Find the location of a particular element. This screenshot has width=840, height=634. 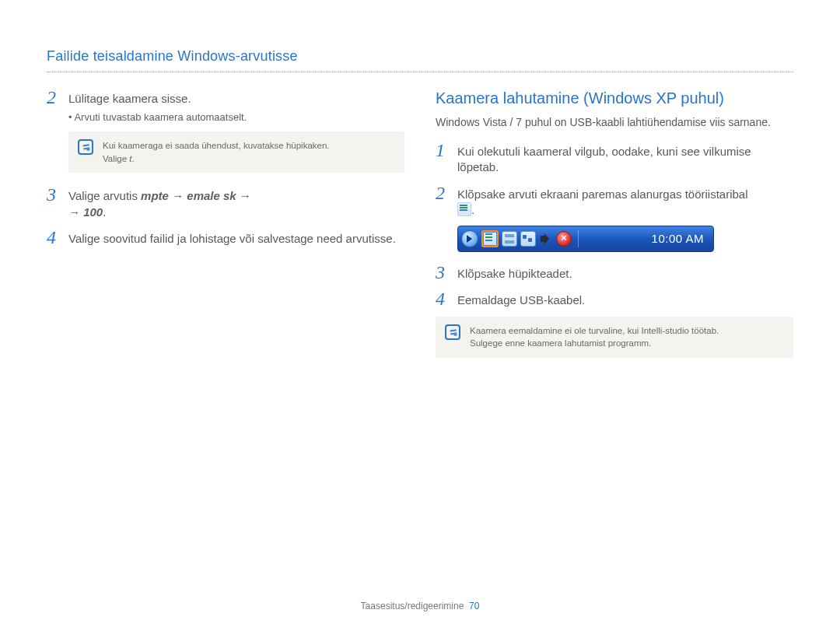

right-step-2: 2 Klõpsake arvuti ekraani paremas alanur… is located at coordinates (614, 201).